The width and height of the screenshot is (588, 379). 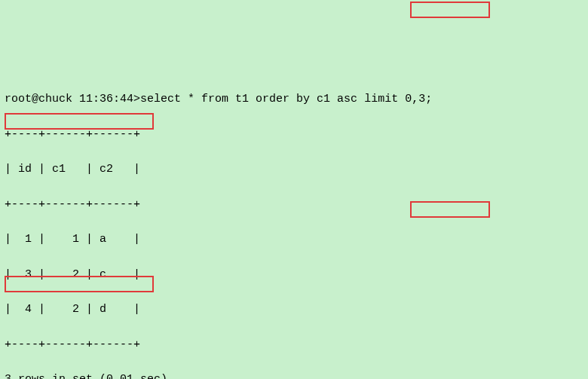 I want to click on sql-limit-clause: limit 0,3;, so click(x=398, y=99).